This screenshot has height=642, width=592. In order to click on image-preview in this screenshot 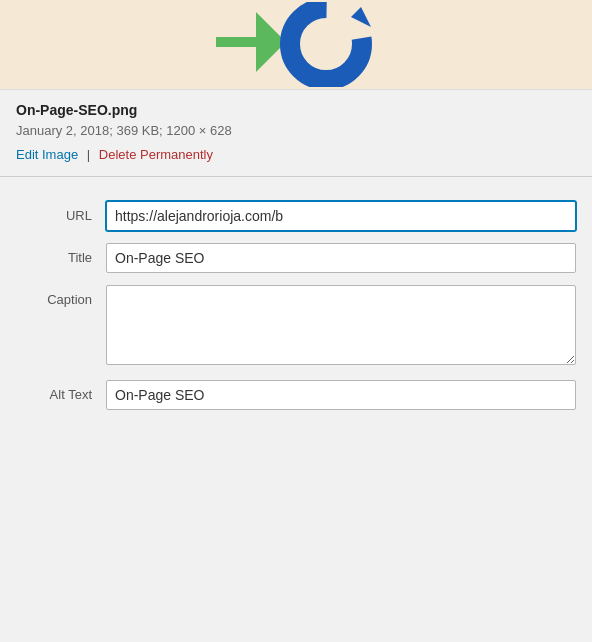, I will do `click(296, 45)`.